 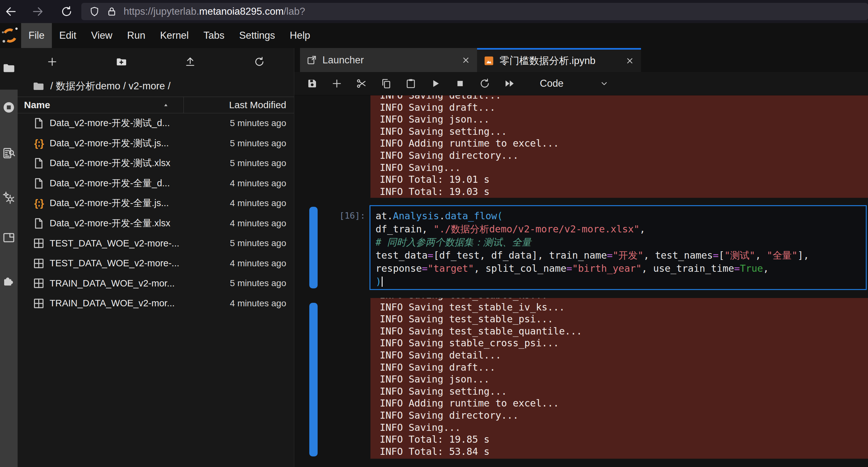 I want to click on file-row: Data_v2-more-开发-测试_d...5 minutes ago, so click(x=156, y=123).